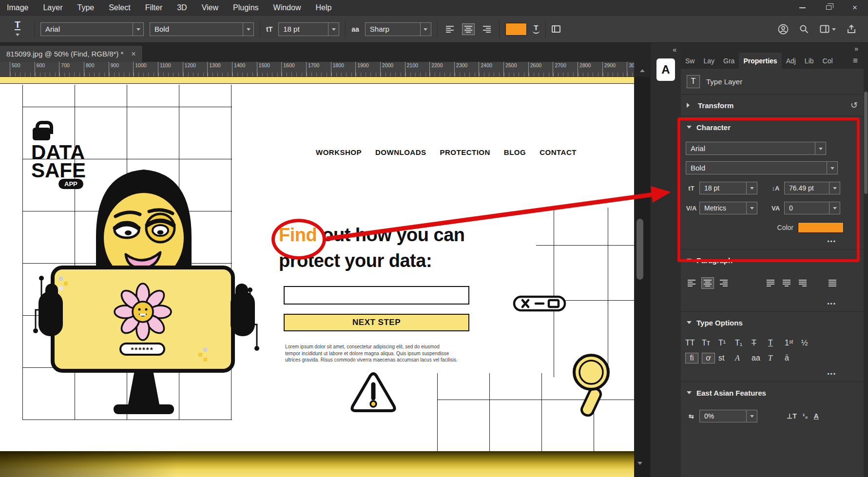 The width and height of the screenshot is (868, 477). Describe the element at coordinates (772, 393) in the screenshot. I see `east-asian-section-header: East Asian Features` at that location.